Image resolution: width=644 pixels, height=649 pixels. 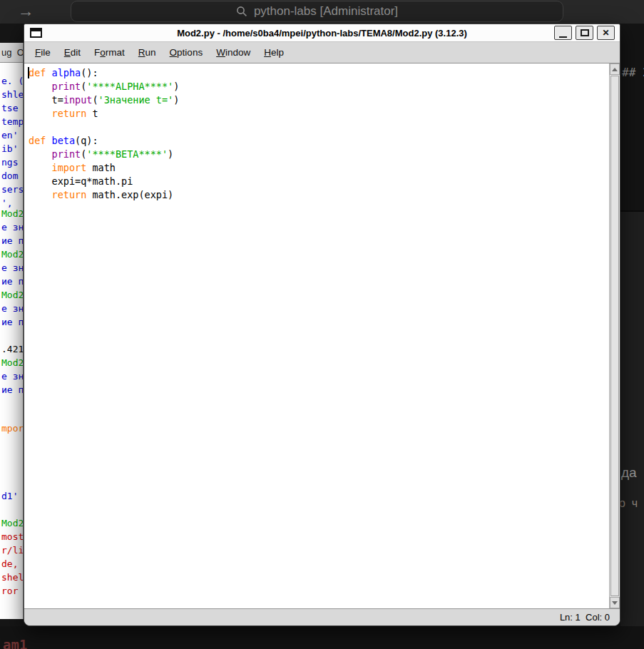 What do you see at coordinates (147, 53) in the screenshot?
I see `menu-run: Run` at bounding box center [147, 53].